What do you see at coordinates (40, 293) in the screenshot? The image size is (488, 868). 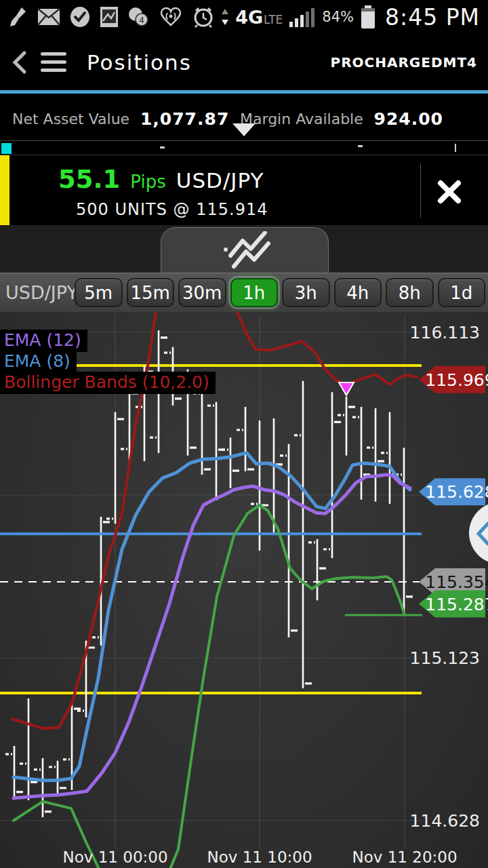 I see `chart-instrument-label: USD/JPY` at bounding box center [40, 293].